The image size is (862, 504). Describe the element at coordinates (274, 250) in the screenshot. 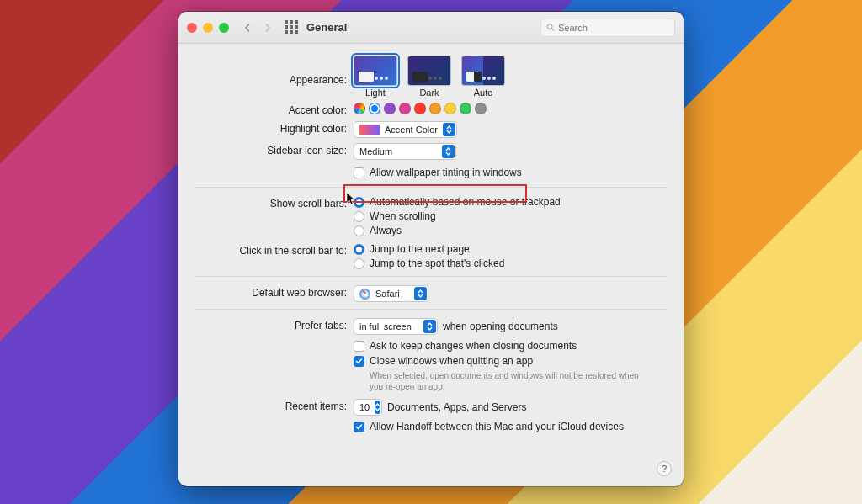

I see `click-scroll-label: Click in the scroll bar to:` at that location.